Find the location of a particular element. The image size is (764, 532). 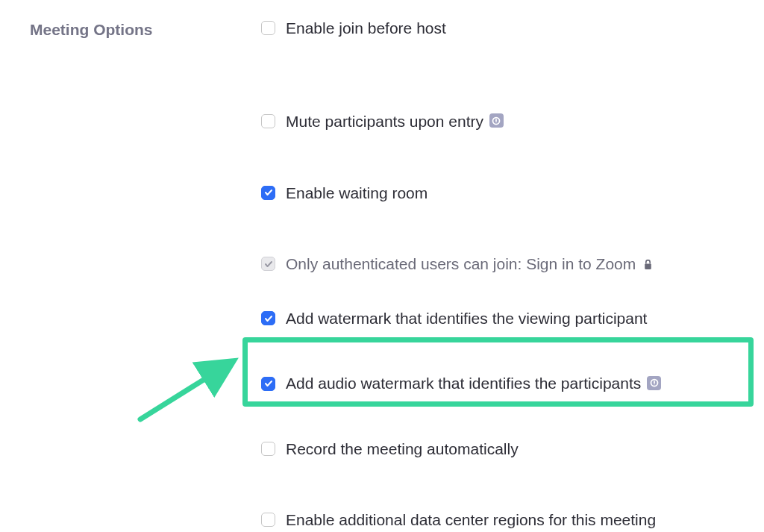

label-mute-on-entry: Mute participants upon entry is located at coordinates (385, 121).